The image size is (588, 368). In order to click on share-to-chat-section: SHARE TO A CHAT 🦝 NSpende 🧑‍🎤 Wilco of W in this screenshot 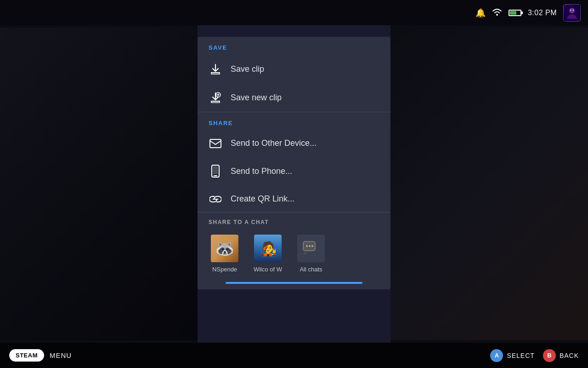, I will do `click(294, 251)`.